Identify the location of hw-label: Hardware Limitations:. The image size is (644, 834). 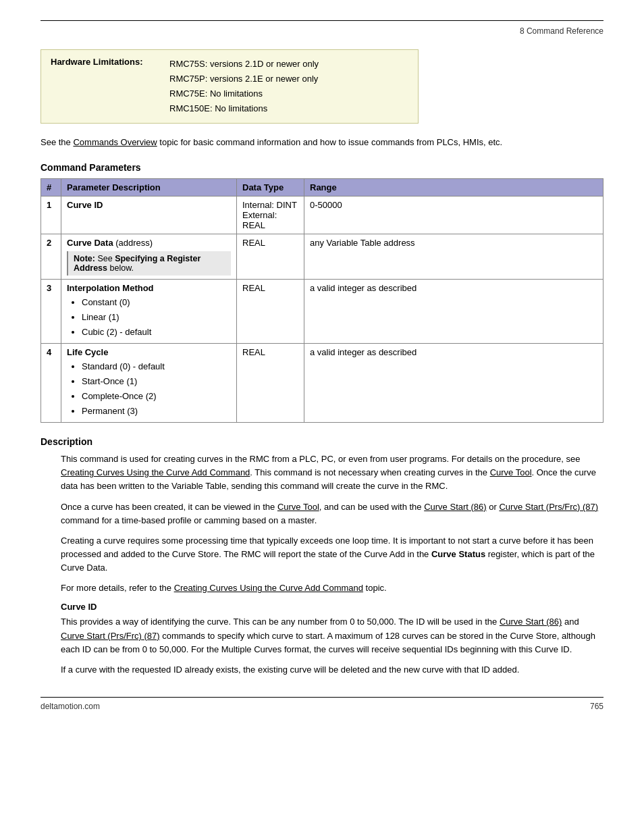
(105, 86).